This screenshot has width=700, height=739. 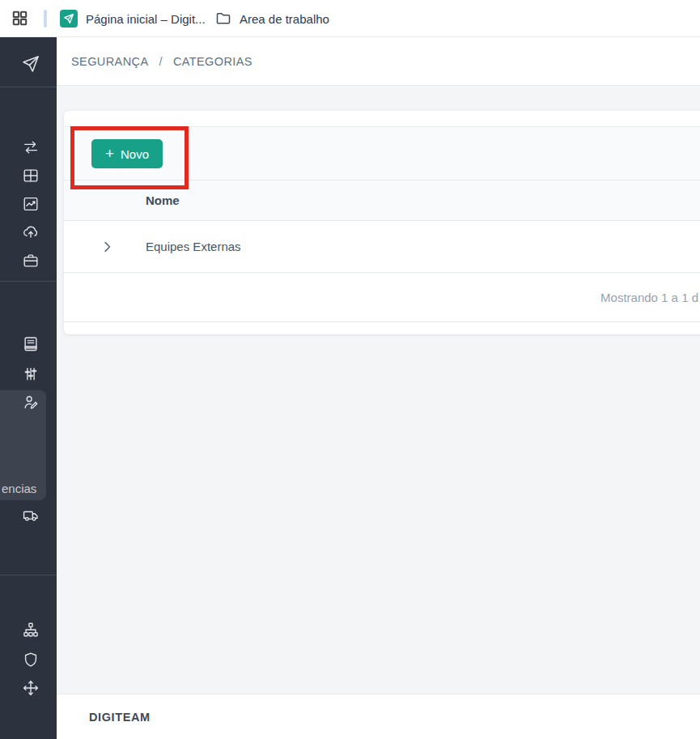 What do you see at coordinates (108, 247) in the screenshot?
I see `chevron-right-icon` at bounding box center [108, 247].